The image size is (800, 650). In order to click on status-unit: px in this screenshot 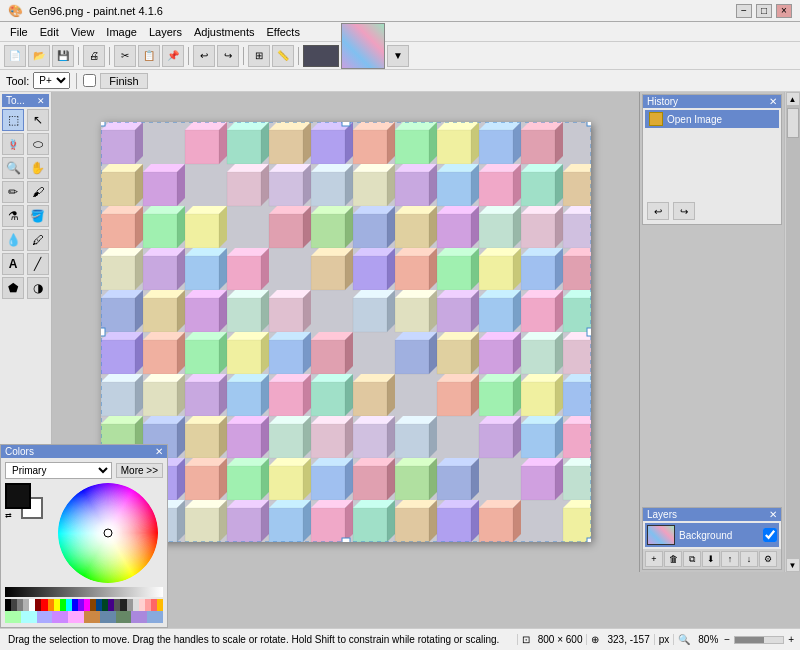, I will do `click(665, 640)`.